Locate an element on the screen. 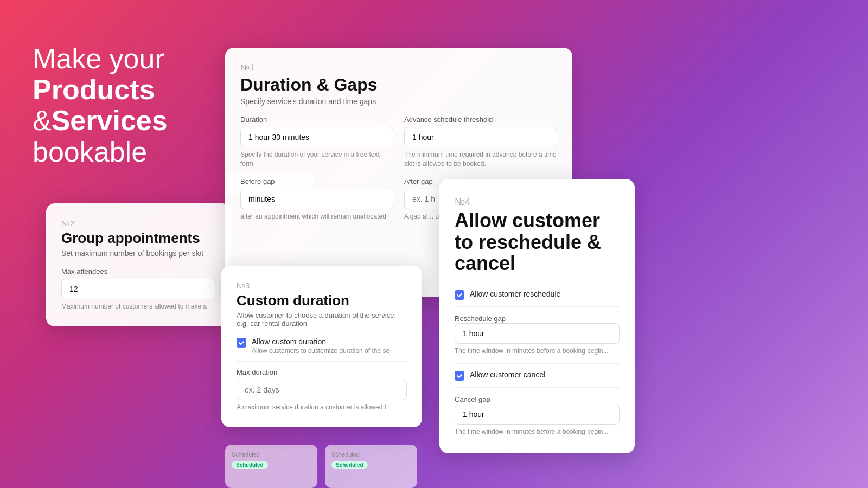 The width and height of the screenshot is (868, 488). reschedule-checkbox is located at coordinates (459, 295).